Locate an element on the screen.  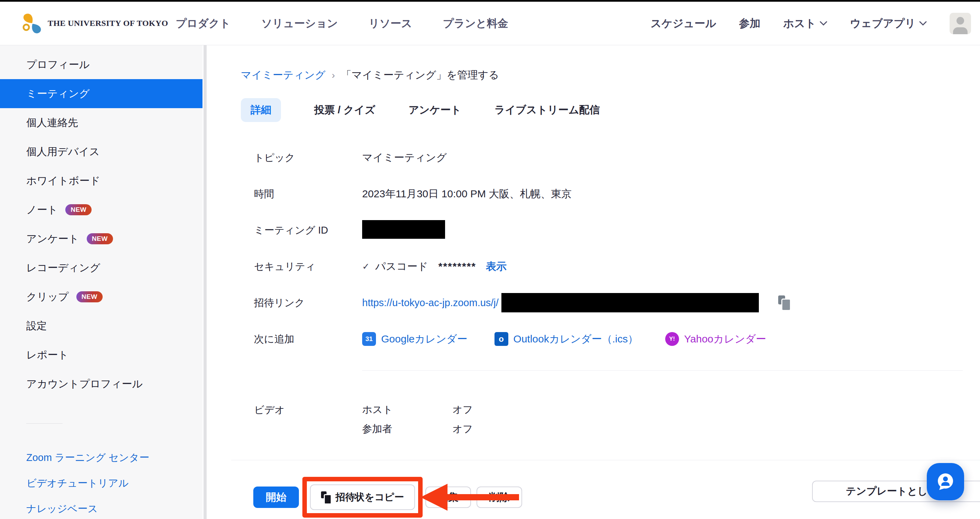
sidebar-item-label: アンケート is located at coordinates (52, 239).